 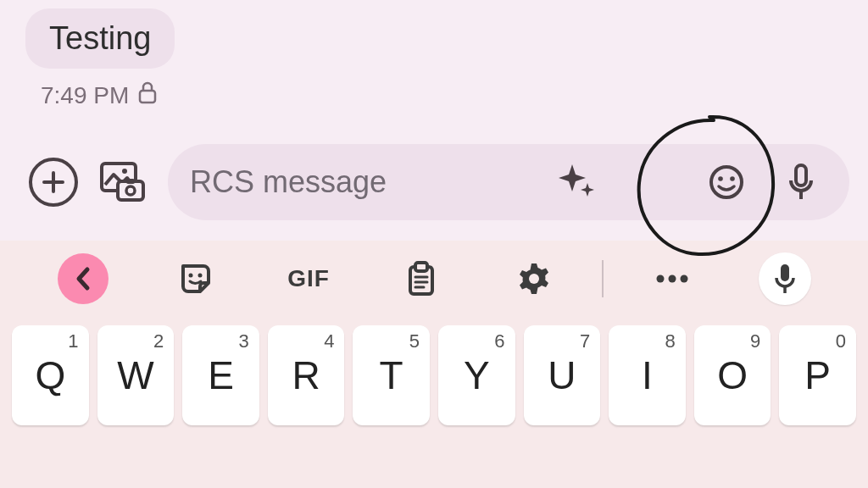 I want to click on key-i: 8I, so click(x=648, y=375).